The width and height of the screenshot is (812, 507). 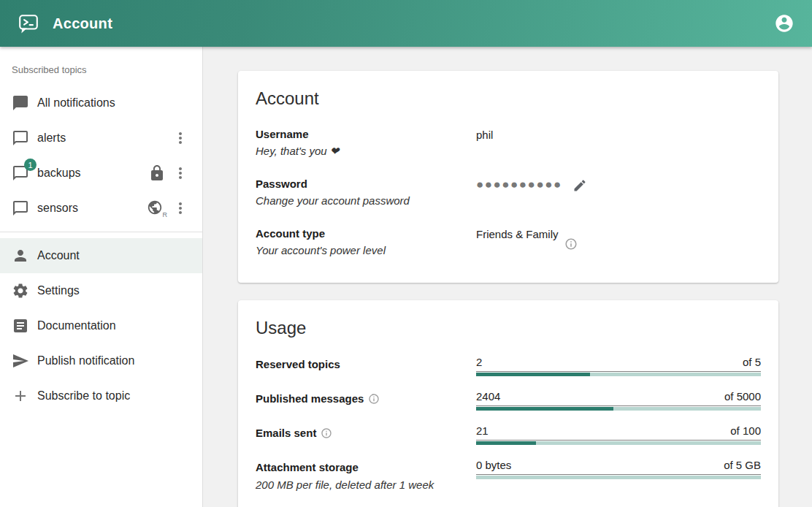 What do you see at coordinates (101, 256) in the screenshot?
I see `sidebar-item-account: Account` at bounding box center [101, 256].